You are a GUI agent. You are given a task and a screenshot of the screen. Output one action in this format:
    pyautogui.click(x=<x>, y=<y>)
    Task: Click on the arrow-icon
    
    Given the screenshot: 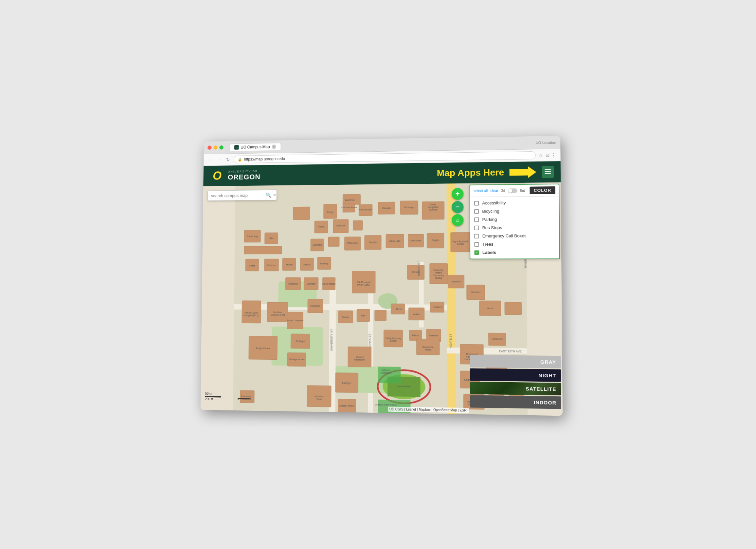 What is the action you would take?
    pyautogui.click(x=523, y=172)
    